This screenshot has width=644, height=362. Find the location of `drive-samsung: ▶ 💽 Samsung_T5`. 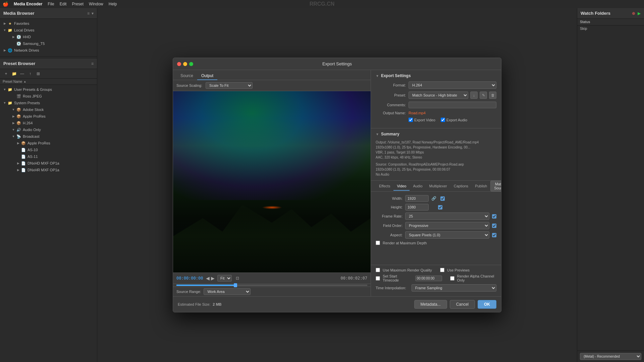

drive-samsung: ▶ 💽 Samsung_T5 is located at coordinates (48, 44).